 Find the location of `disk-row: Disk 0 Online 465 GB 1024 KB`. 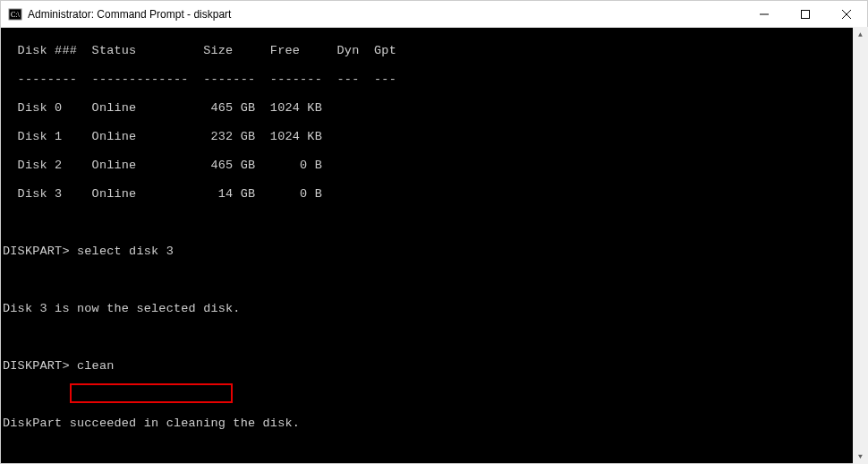

disk-row: Disk 0 Online 465 GB 1024 KB is located at coordinates (435, 108).